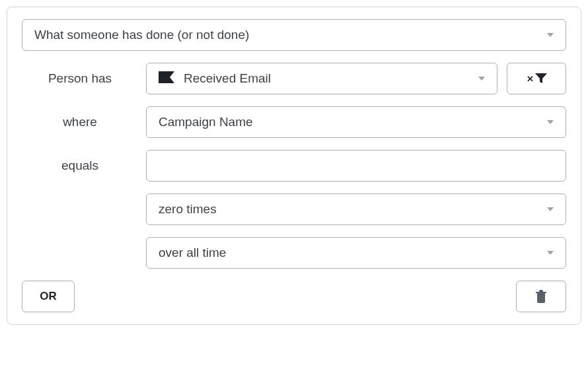 The width and height of the screenshot is (588, 375). I want to click on timeframe-select: over all time, so click(356, 253).